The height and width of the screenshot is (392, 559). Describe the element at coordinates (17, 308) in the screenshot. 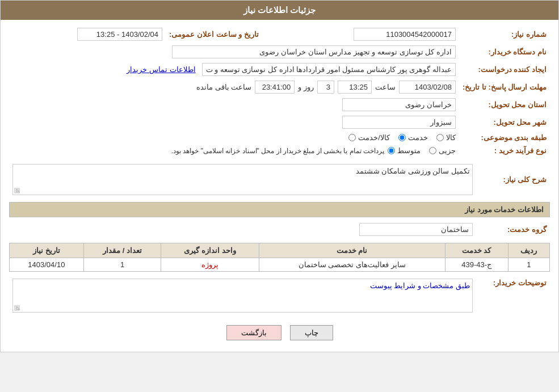

I see `tozihat-resize-handle: ◺` at that location.